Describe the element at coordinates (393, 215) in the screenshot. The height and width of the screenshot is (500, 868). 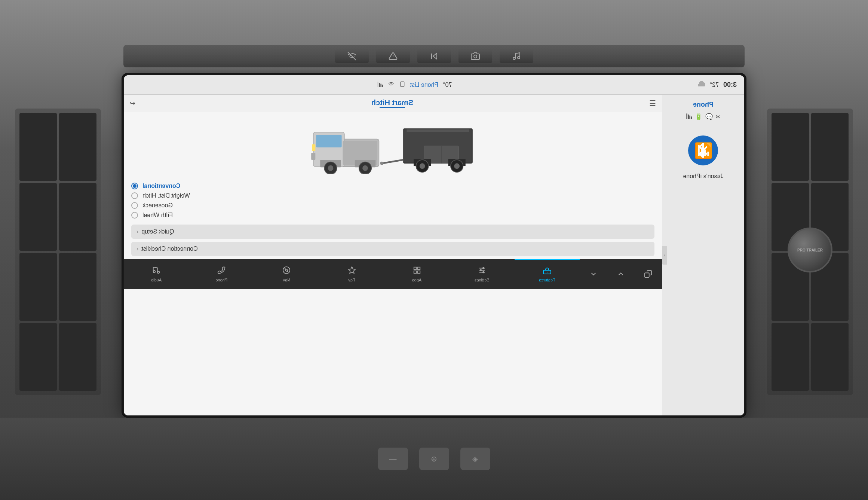
I see `hitch-option-fifth-wheel: Fifth Wheel` at that location.